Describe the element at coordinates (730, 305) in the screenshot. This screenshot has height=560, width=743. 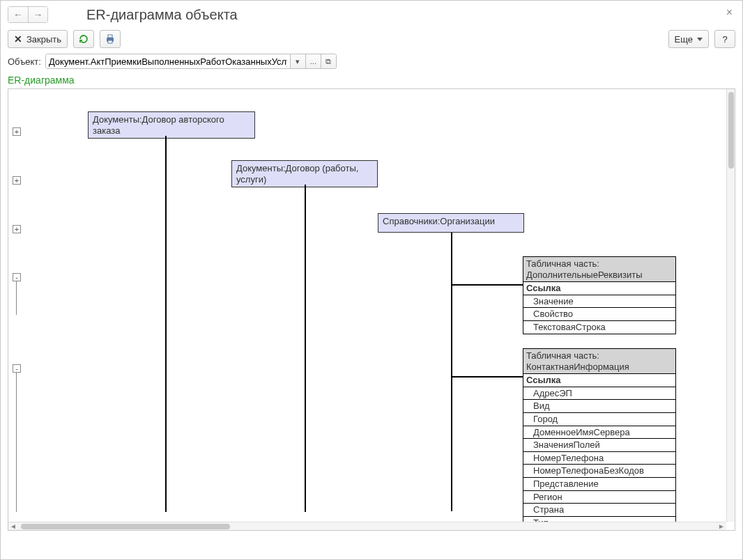
I see `vertical-scrollbar` at that location.